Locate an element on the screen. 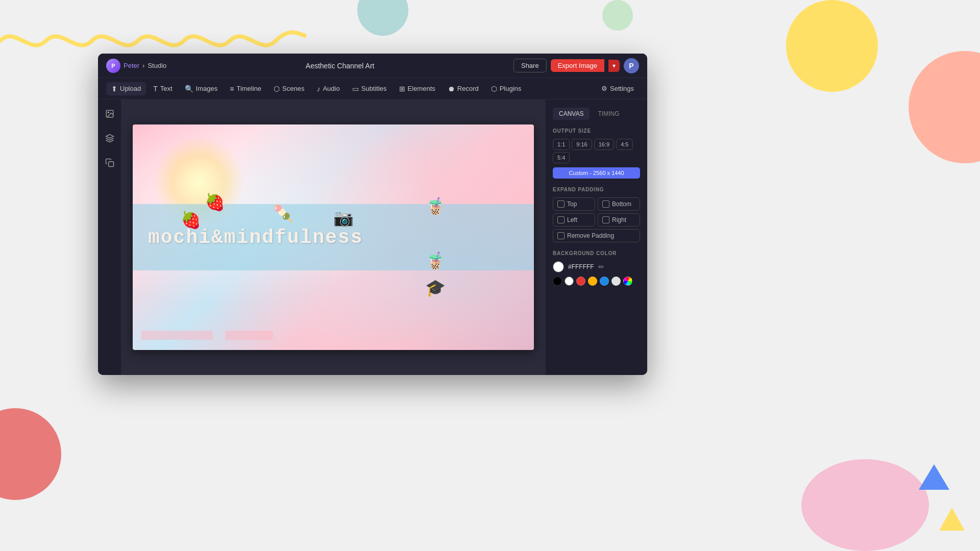  document-title: Aesthetic Channel Art is located at coordinates (340, 66).